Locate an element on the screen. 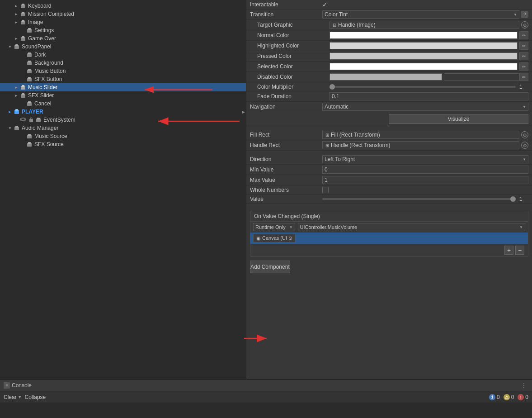 This screenshot has width=532, height=418. item-label-settings: Settings is located at coordinates (44, 30).